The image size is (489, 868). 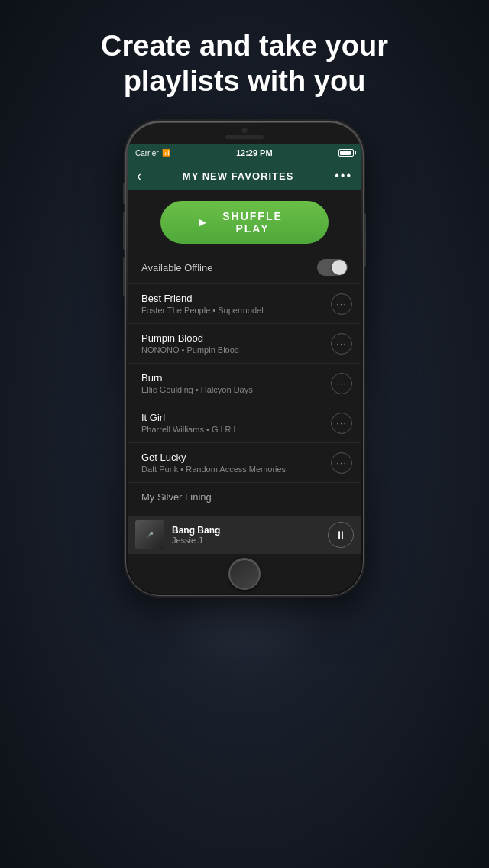 What do you see at coordinates (250, 530) in the screenshot?
I see `now-playing-title: Bang Bang` at bounding box center [250, 530].